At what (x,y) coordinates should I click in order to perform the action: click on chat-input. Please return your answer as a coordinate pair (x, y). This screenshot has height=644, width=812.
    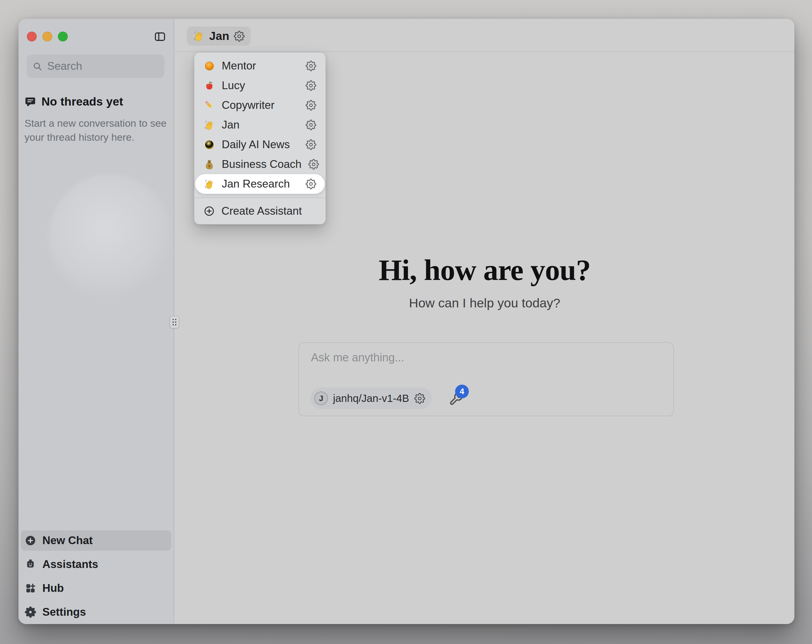
    Looking at the image, I should click on (486, 364).